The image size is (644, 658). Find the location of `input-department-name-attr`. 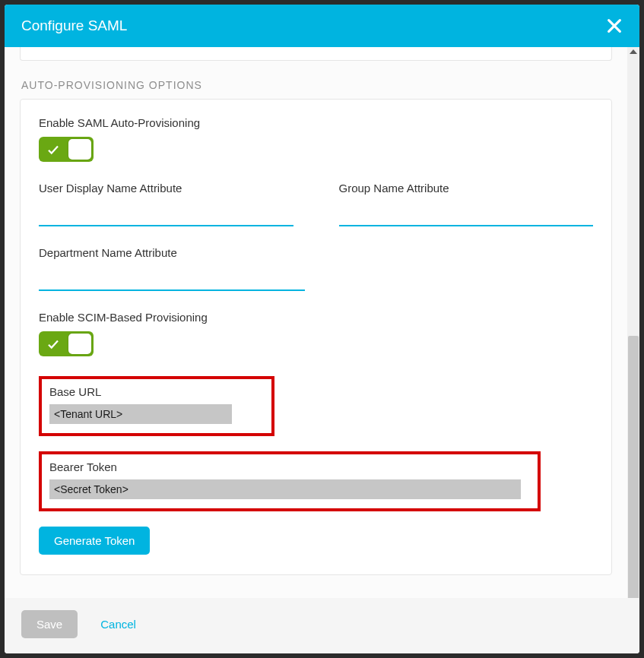

input-department-name-attr is located at coordinates (172, 279).